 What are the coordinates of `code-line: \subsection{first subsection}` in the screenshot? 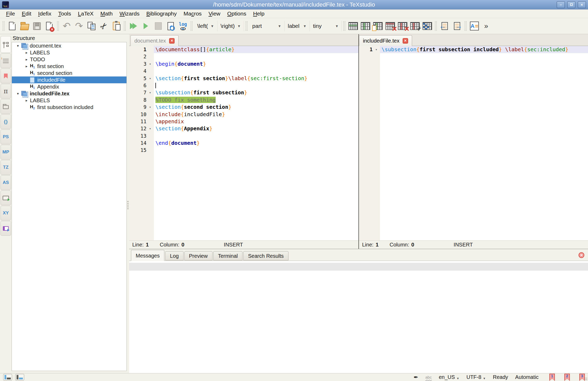 It's located at (256, 92).